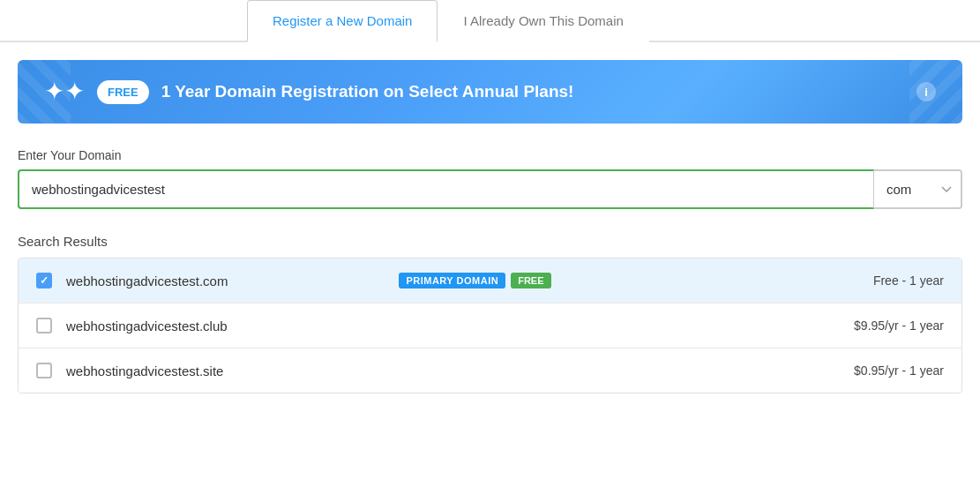 The width and height of the screenshot is (980, 502). What do you see at coordinates (490, 326) in the screenshot?
I see `result-row-club: webhostingadvicestest.club $9.95/yr - 1 …` at bounding box center [490, 326].